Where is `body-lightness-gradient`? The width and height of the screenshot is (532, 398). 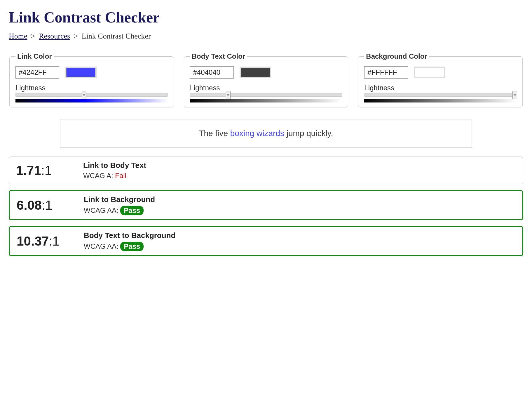 body-lightness-gradient is located at coordinates (266, 101).